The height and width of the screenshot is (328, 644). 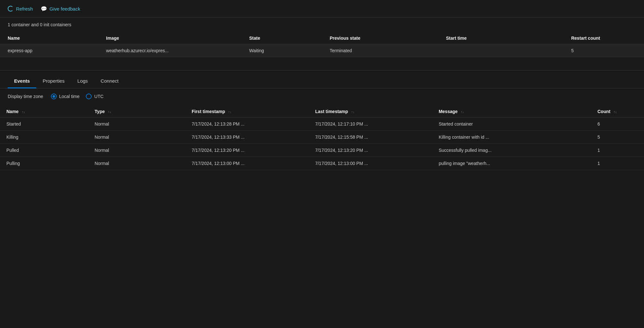 What do you see at coordinates (49, 51) in the screenshot?
I see `cell-name: express-app` at bounding box center [49, 51].